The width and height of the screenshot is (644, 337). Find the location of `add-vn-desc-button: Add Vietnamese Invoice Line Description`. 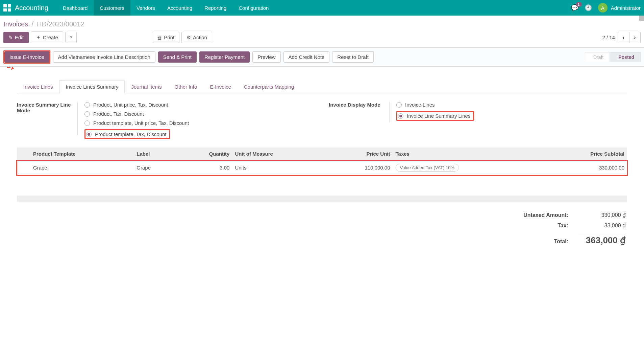

add-vn-desc-button: Add Vietnamese Invoice Line Description is located at coordinates (104, 57).